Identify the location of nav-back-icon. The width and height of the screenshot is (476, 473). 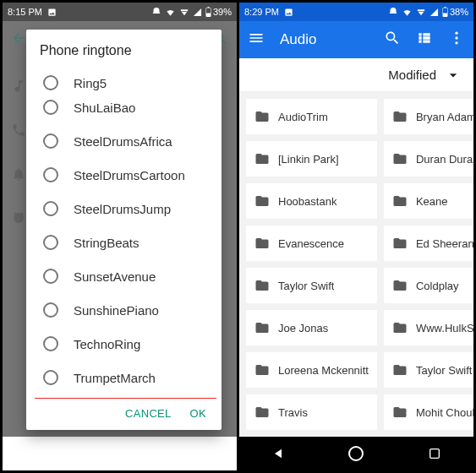
(278, 454).